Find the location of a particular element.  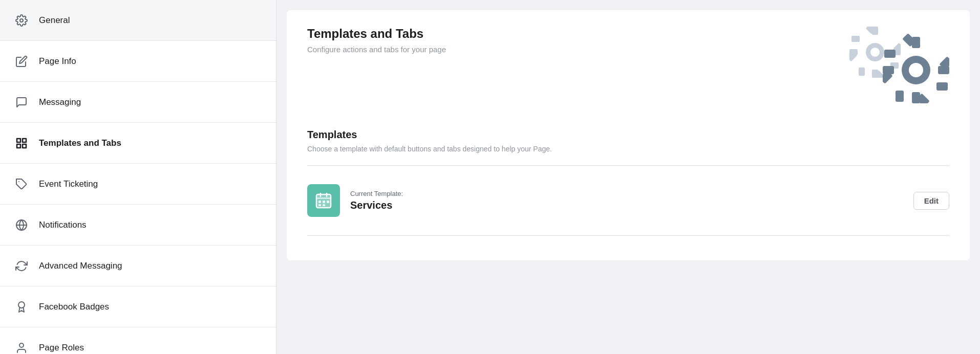

template-label: Current Template: is located at coordinates (632, 193).